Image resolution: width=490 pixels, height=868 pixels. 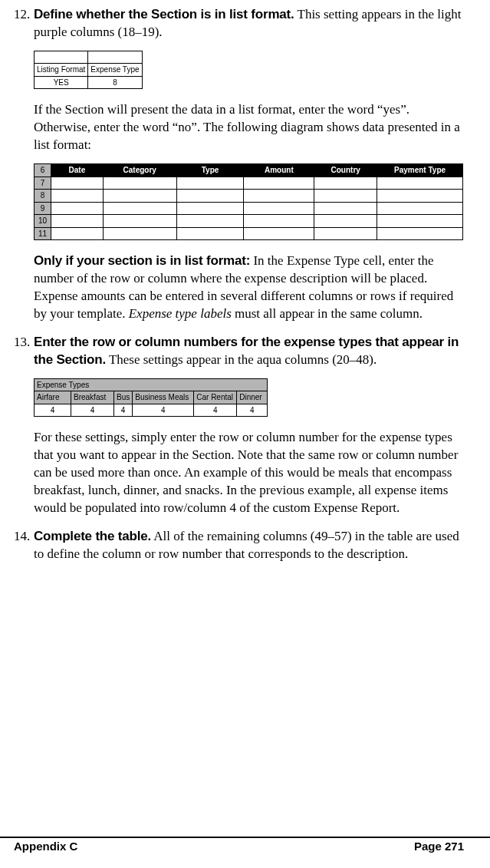 What do you see at coordinates (53, 398) in the screenshot?
I see `etypes-col: Airfare` at bounding box center [53, 398].